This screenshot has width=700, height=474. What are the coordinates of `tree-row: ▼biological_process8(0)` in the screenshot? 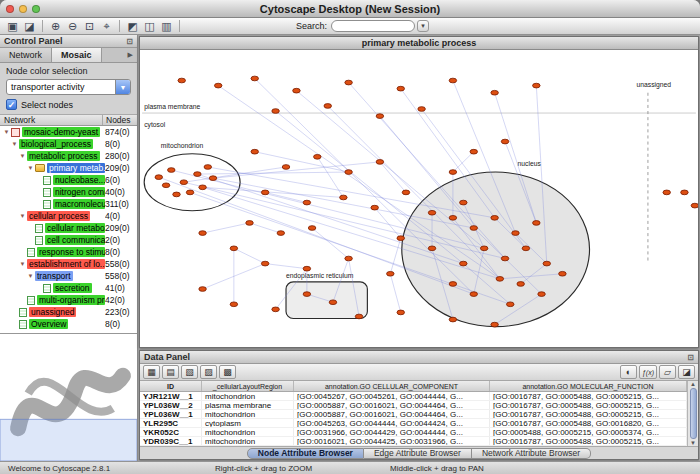 It's located at (68, 144).